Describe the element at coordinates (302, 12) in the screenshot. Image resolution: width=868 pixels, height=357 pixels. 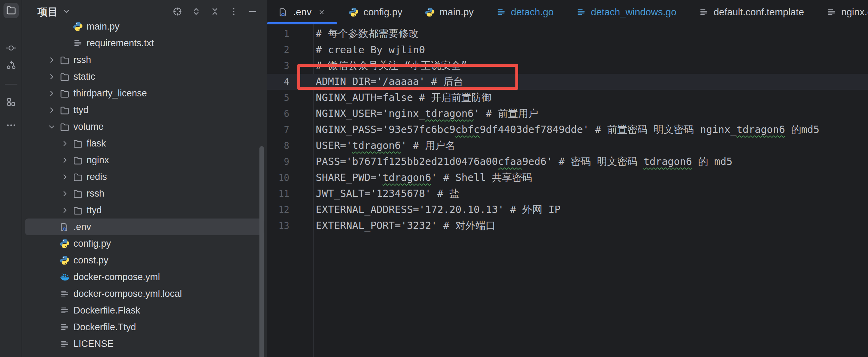
I see `tab-.env: .env` at that location.